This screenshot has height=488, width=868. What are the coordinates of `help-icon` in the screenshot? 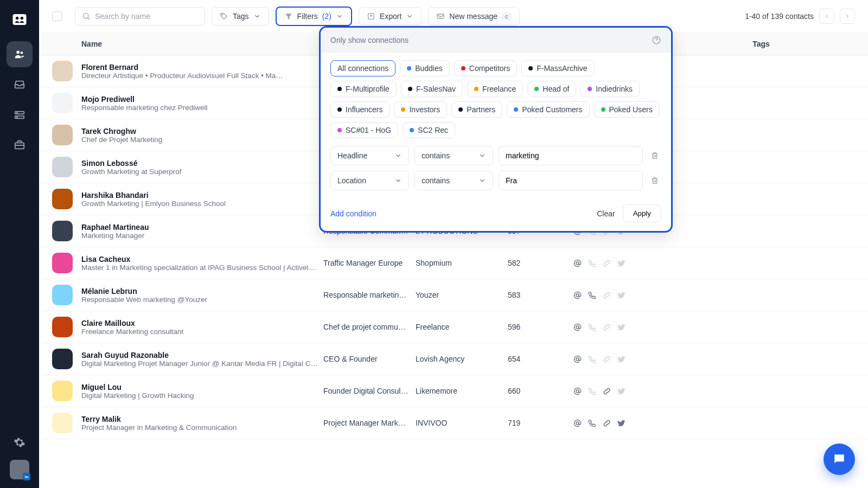 It's located at (656, 40).